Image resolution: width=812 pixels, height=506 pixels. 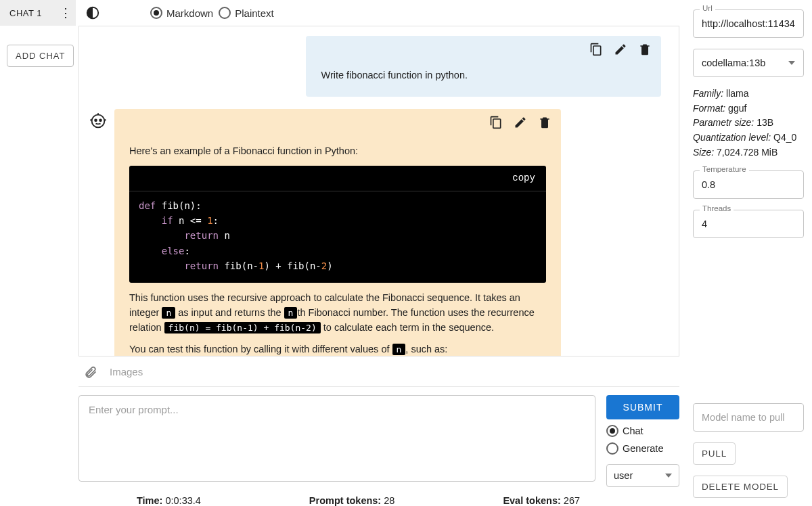 I want to click on images-label: Images, so click(x=126, y=372).